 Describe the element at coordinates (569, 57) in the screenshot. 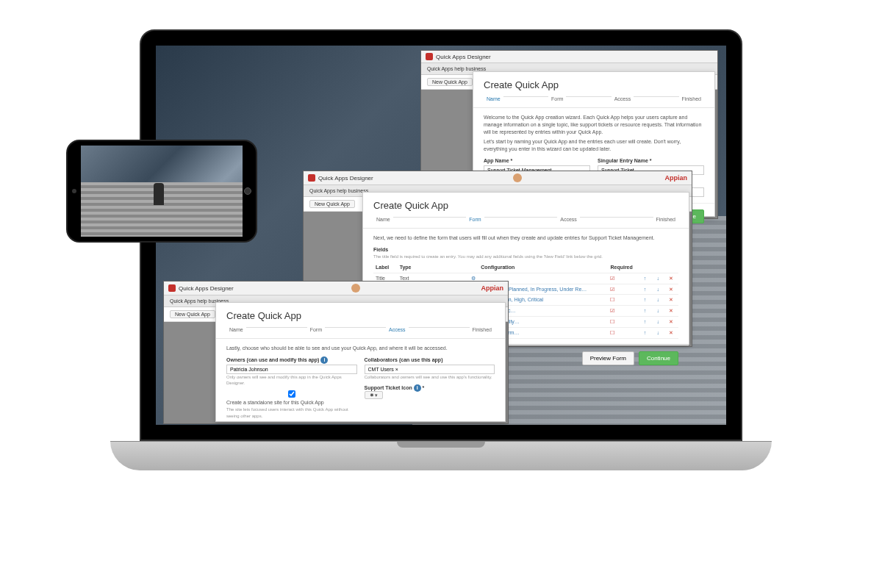

I see `window-titlebar: Quick Apps Designer` at that location.